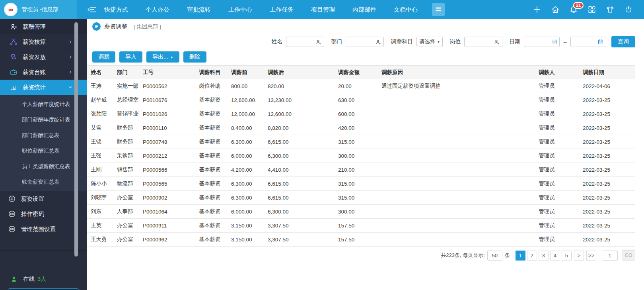  What do you see at coordinates (430, 42) in the screenshot?
I see `subject-select: 请选择 ▼` at bounding box center [430, 42].